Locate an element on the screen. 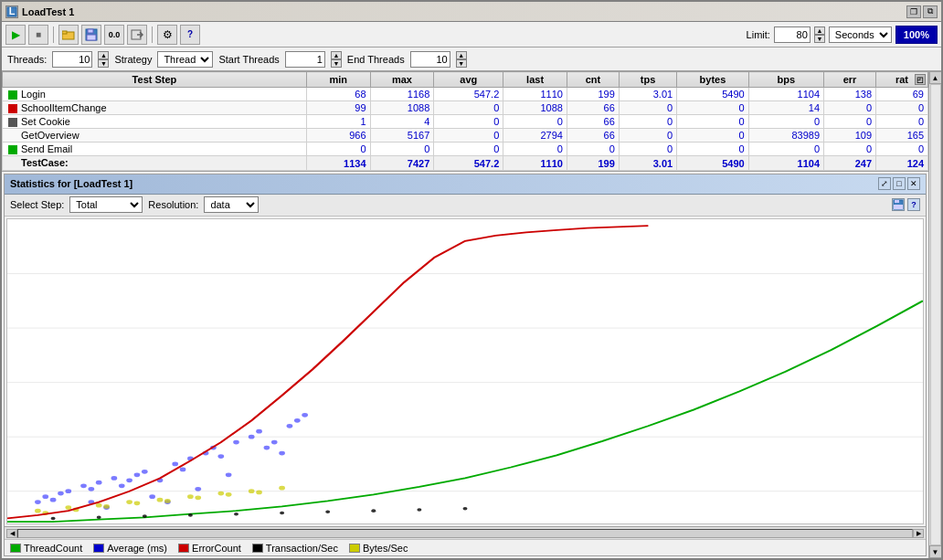 The image size is (943, 560). cell-min: 966 is located at coordinates (338, 135).